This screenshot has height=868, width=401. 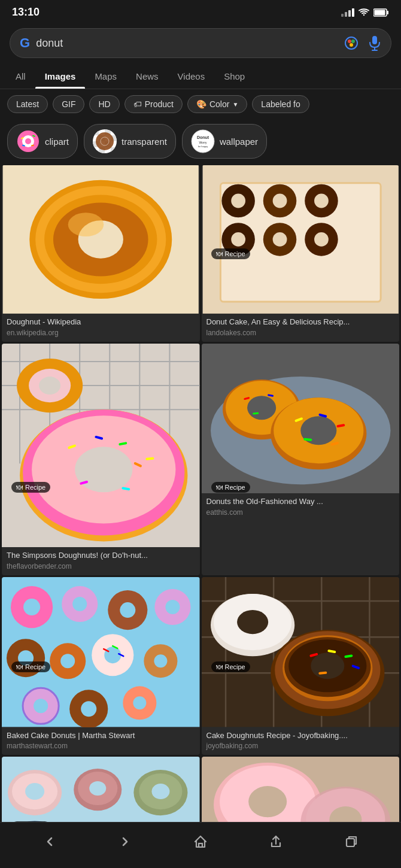 I want to click on filter-gif-label: GIF, so click(x=68, y=104).